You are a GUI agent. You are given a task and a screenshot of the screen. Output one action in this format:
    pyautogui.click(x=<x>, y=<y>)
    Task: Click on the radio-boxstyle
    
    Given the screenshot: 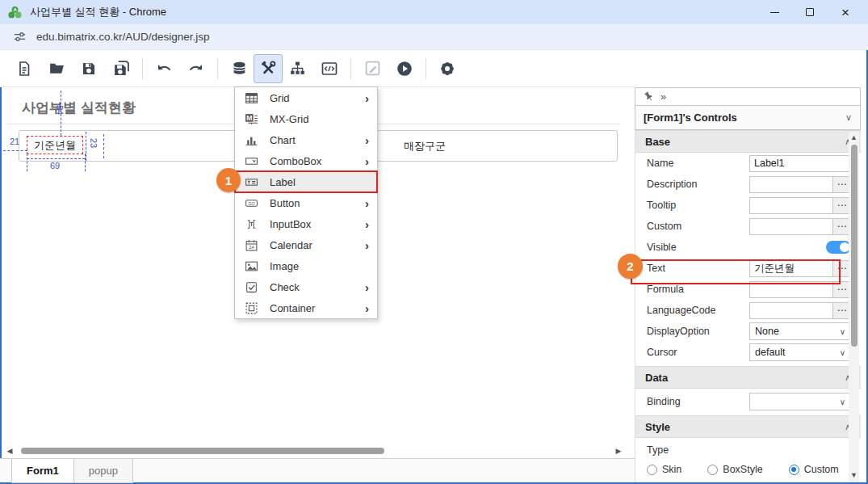 What is the action you would take?
    pyautogui.click(x=712, y=470)
    